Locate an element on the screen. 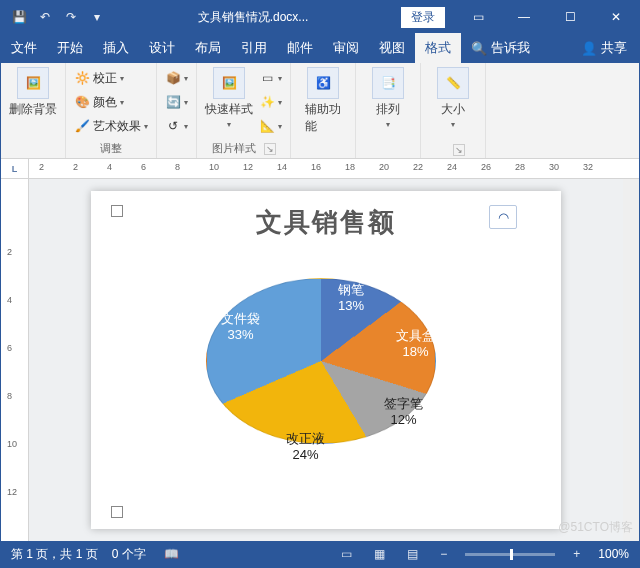  tab-file: 文件 is located at coordinates (24, 48).